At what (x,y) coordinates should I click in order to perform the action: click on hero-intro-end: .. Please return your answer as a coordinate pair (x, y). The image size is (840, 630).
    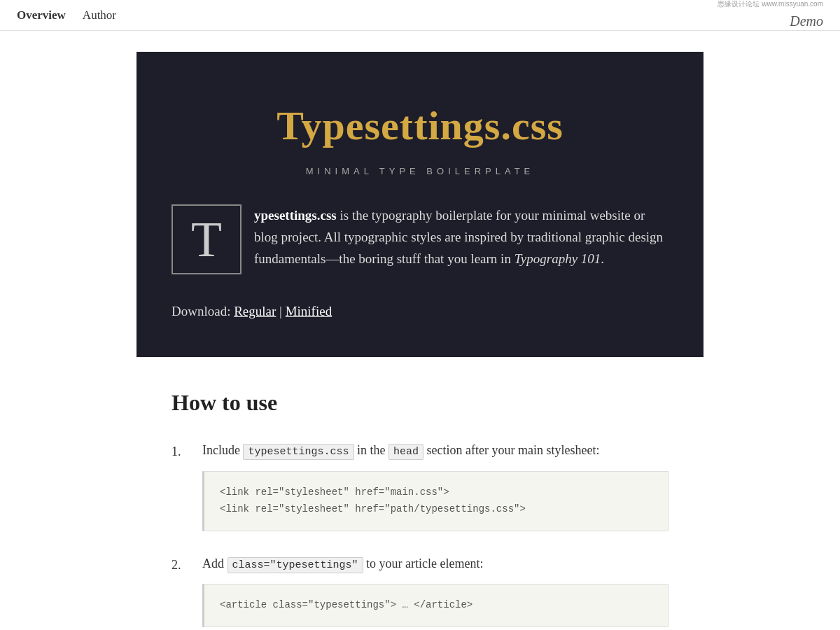
    Looking at the image, I should click on (602, 259).